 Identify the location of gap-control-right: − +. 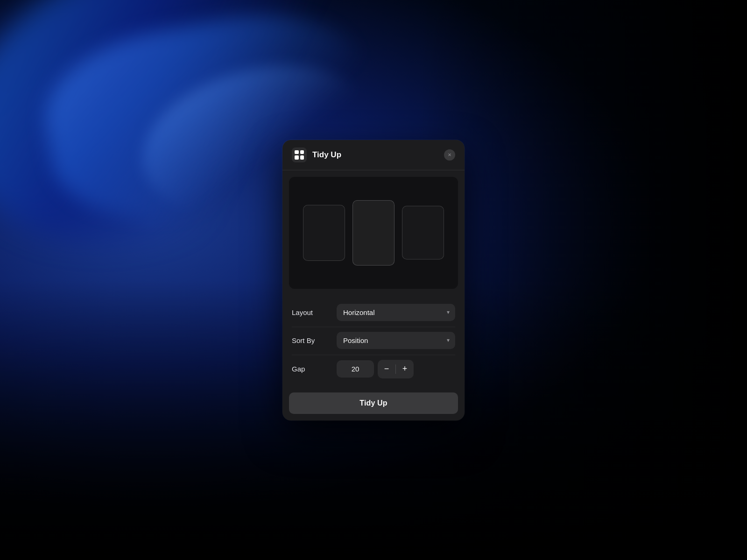
(396, 369).